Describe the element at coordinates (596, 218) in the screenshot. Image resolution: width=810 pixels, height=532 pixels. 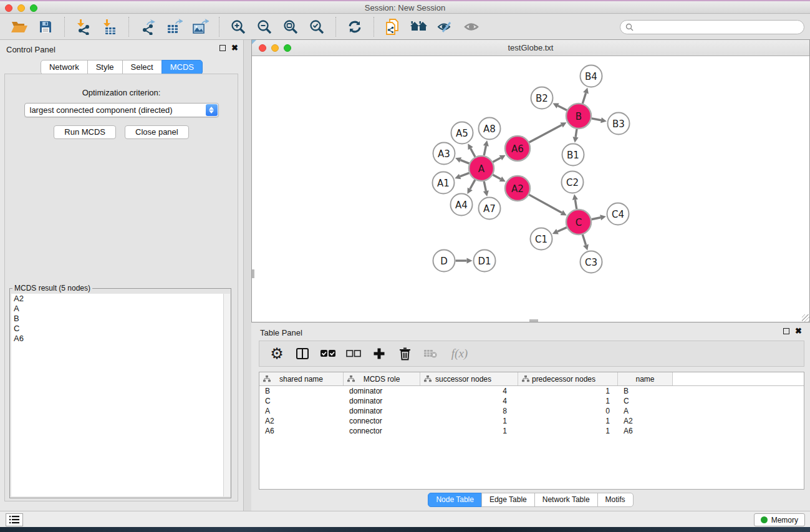
I see `edge-C-C4` at that location.